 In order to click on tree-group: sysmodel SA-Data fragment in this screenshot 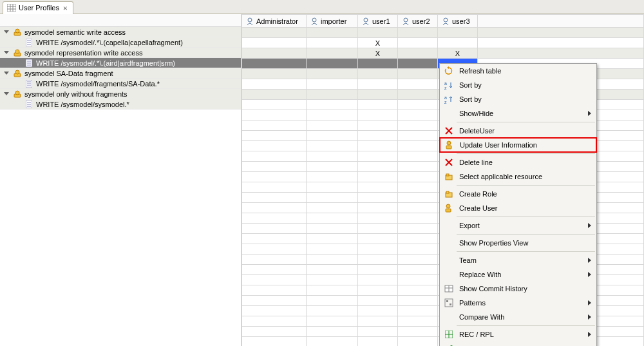, I will do `click(120, 73)`.